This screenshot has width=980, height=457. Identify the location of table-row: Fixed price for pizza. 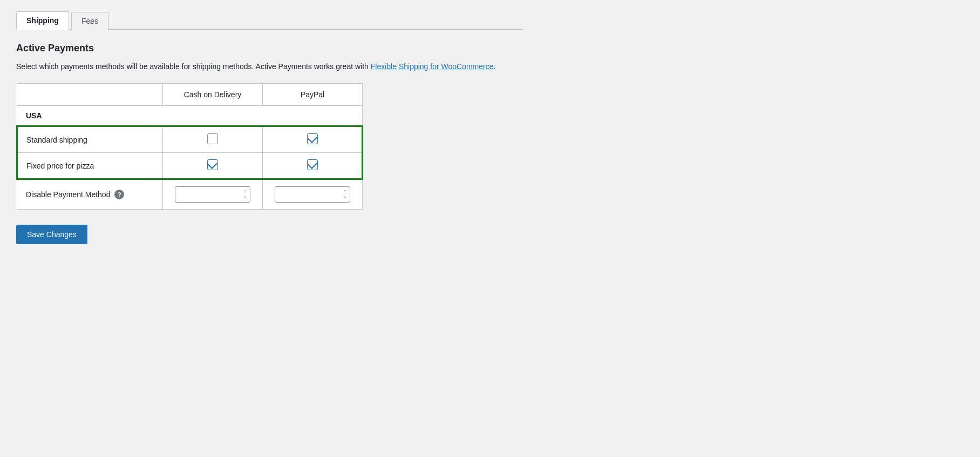
(190, 166).